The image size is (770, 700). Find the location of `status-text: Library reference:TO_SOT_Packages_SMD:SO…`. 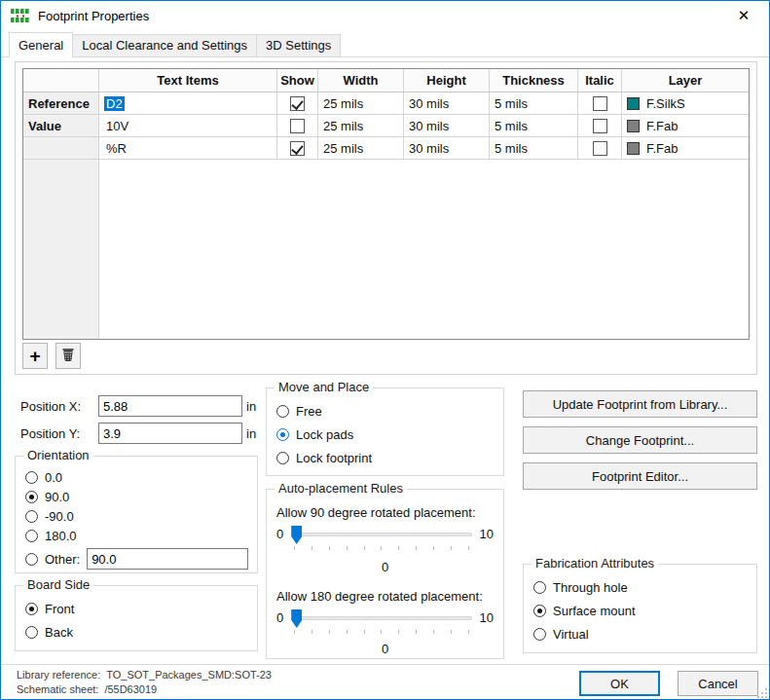

status-text: Library reference:TO_SOT_Packages_SMD:SO… is located at coordinates (144, 682).